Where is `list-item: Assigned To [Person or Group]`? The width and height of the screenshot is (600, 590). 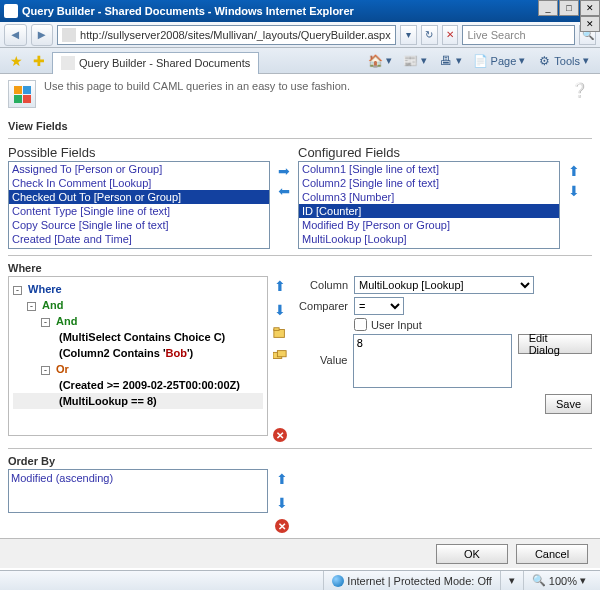
list-item: Assigned To [Person or Group] is located at coordinates (139, 169).